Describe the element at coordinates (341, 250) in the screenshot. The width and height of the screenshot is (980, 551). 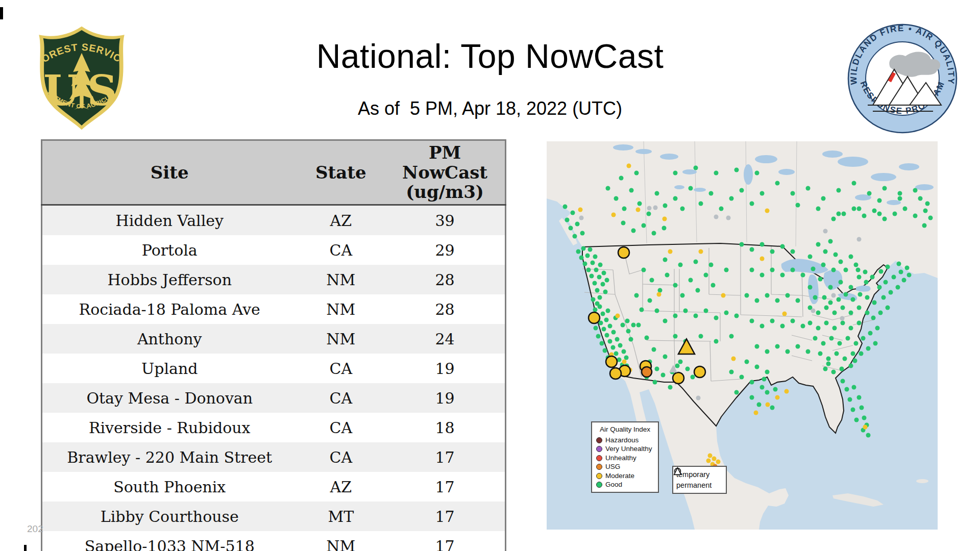
I see `state-cell: CA` at that location.